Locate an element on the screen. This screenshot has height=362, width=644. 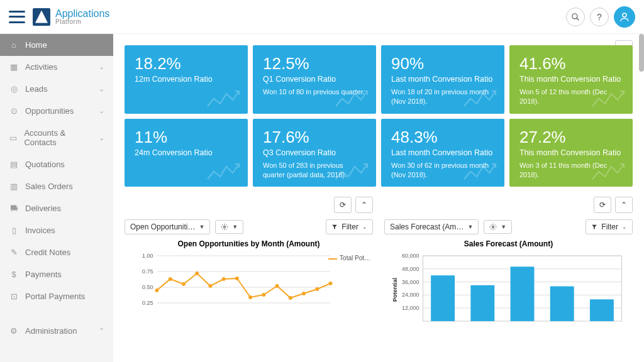
kpi-card: 48.3%Last month Conversion RatioWon 30 o… is located at coordinates (443, 153).